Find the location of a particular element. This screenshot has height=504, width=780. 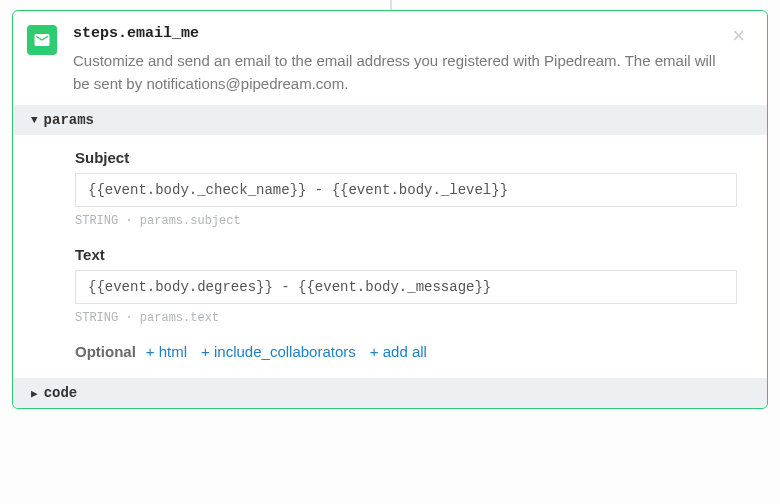

field-text: Text STRING · params.text is located at coordinates (406, 286).